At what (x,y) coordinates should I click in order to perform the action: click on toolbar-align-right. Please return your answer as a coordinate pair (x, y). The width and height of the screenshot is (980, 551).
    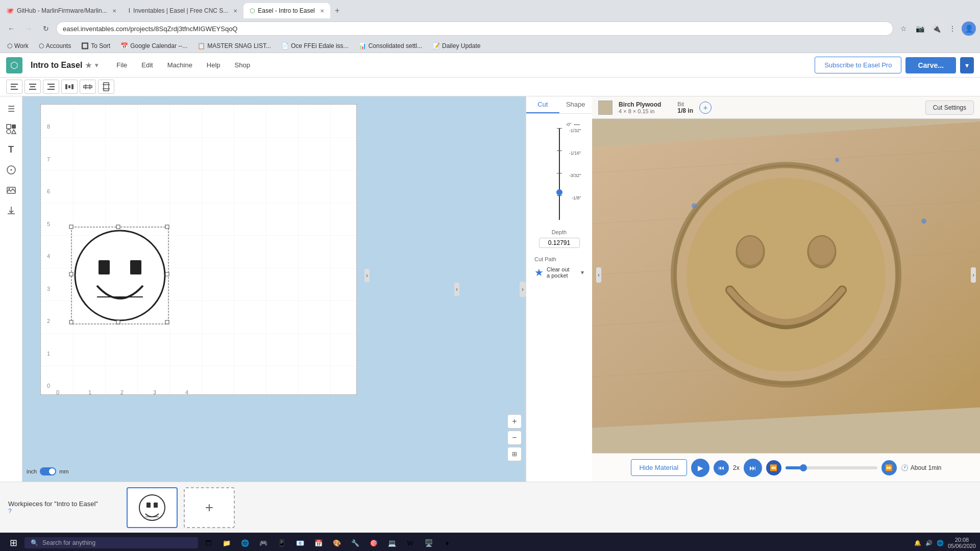
    Looking at the image, I should click on (51, 87).